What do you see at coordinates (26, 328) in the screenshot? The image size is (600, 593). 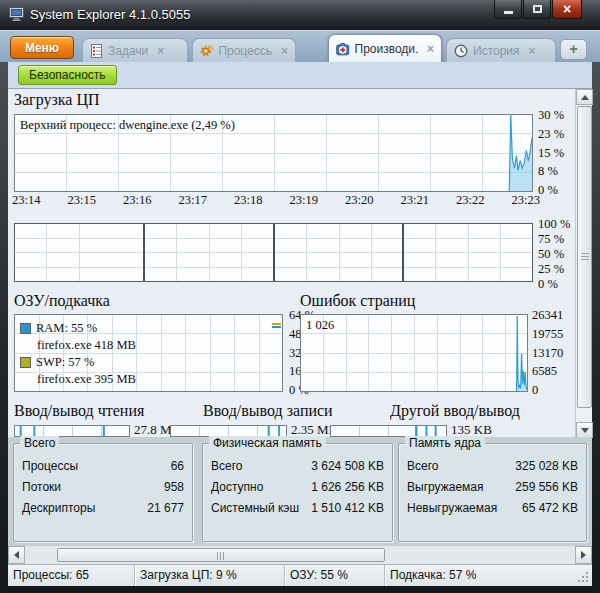 I see `ram-swatch` at bounding box center [26, 328].